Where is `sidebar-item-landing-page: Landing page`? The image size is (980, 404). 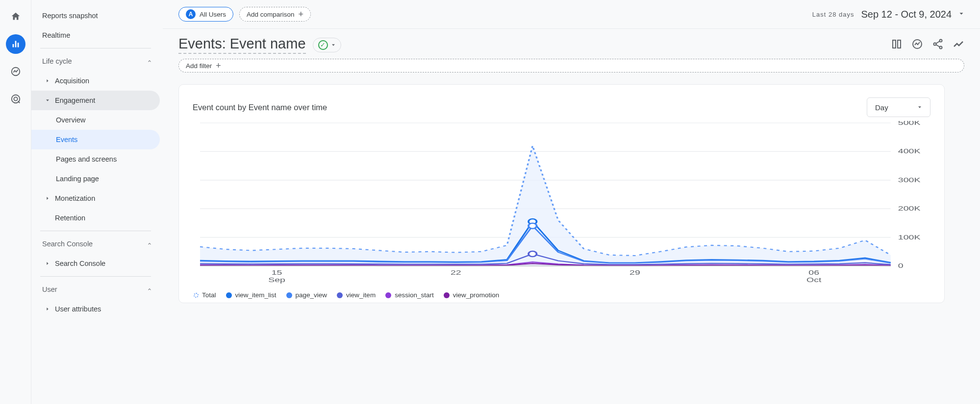
sidebar-item-landing-page: Landing page is located at coordinates (96, 179).